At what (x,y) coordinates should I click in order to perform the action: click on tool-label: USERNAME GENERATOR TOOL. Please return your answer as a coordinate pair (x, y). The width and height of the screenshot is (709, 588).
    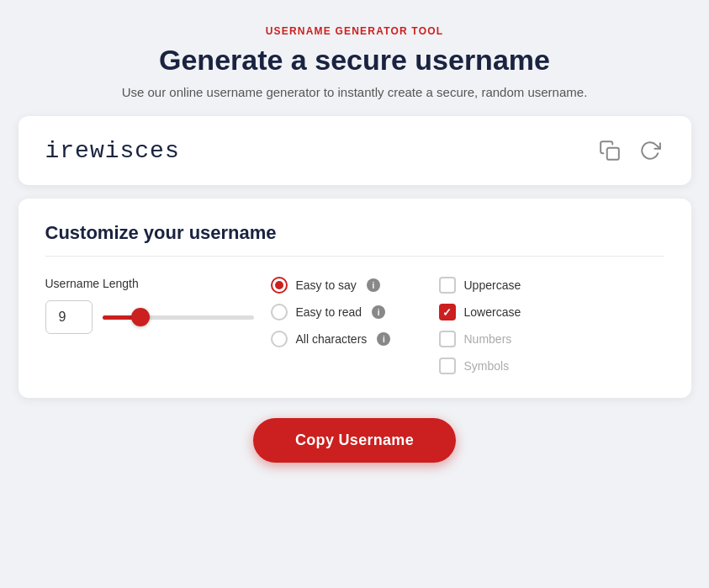
    Looking at the image, I should click on (355, 31).